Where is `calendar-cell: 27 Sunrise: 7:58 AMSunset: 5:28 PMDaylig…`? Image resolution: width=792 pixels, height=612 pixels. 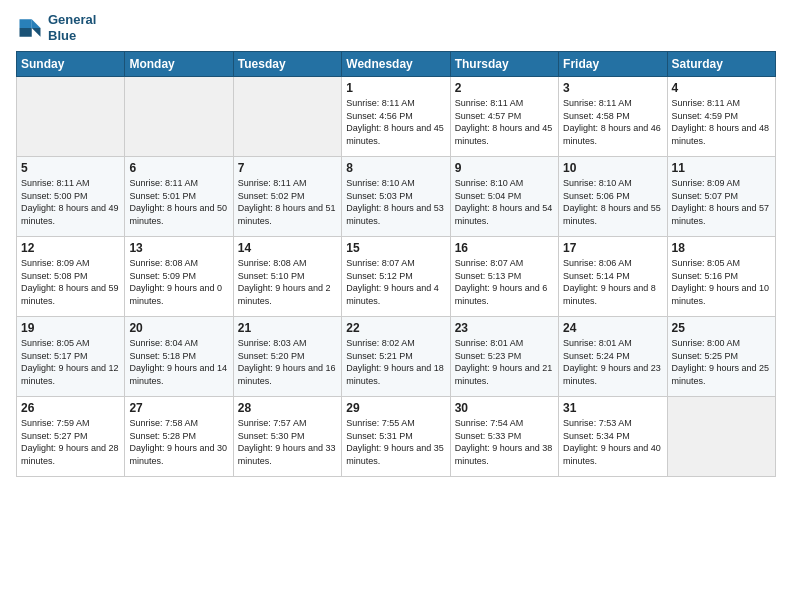 calendar-cell: 27 Sunrise: 7:58 AMSunset: 5:28 PMDaylig… is located at coordinates (179, 437).